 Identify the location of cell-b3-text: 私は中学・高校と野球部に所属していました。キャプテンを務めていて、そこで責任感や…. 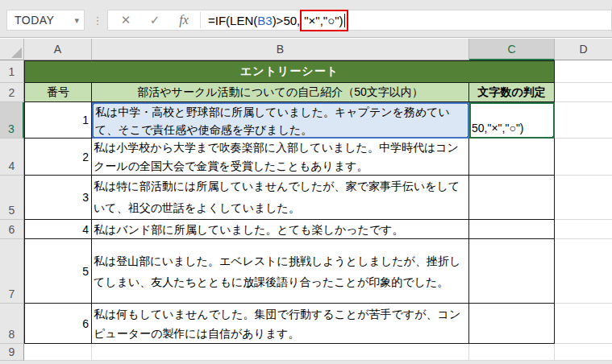
(281, 121).